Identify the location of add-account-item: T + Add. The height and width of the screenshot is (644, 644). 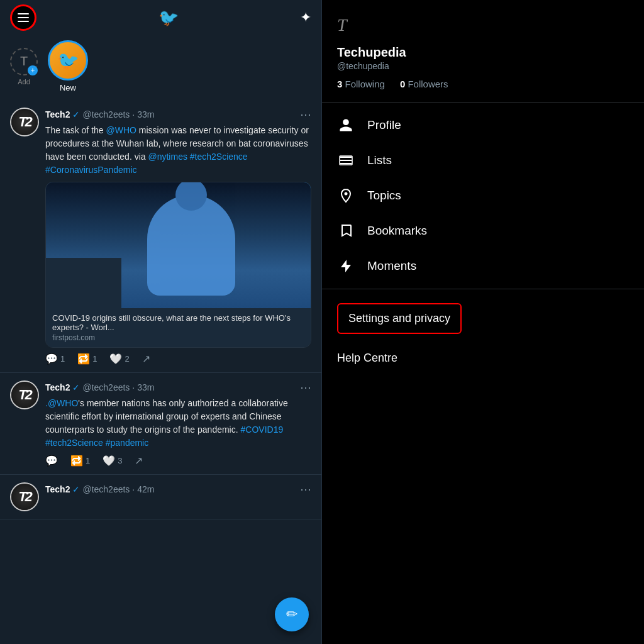
(24, 67).